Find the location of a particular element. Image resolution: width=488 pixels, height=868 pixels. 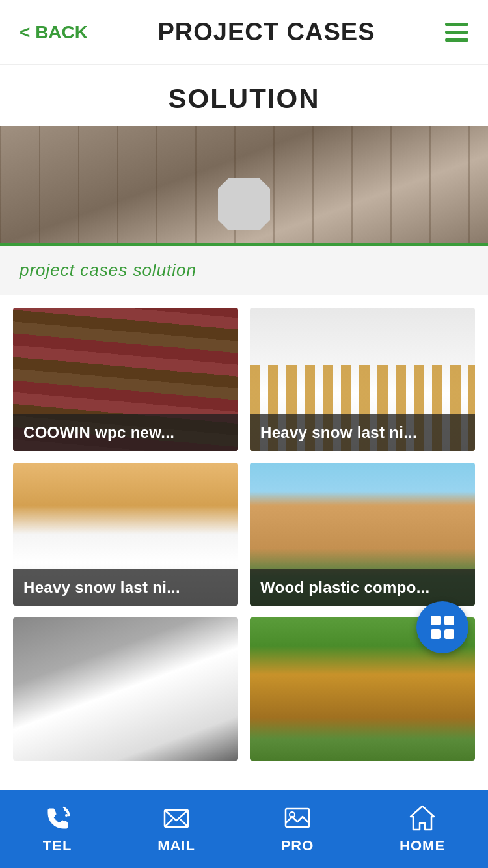

nav-pro: PRO is located at coordinates (298, 829).